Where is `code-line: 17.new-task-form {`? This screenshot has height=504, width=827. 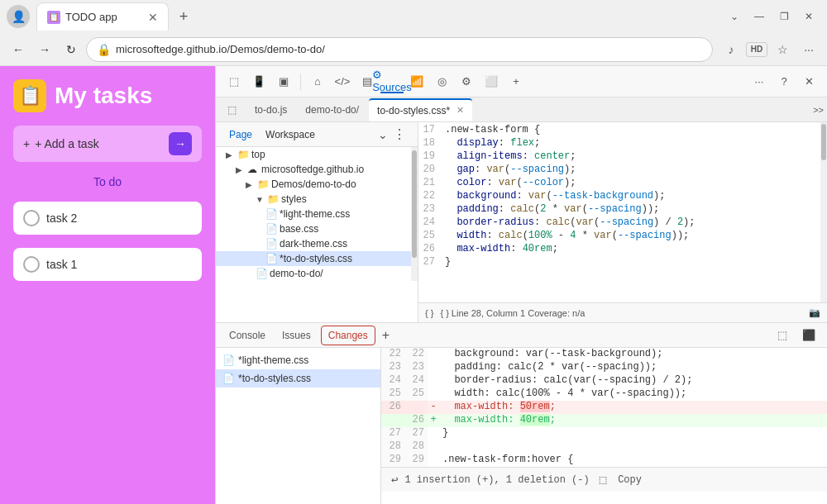 code-line: 17.new-task-form { is located at coordinates (623, 131).